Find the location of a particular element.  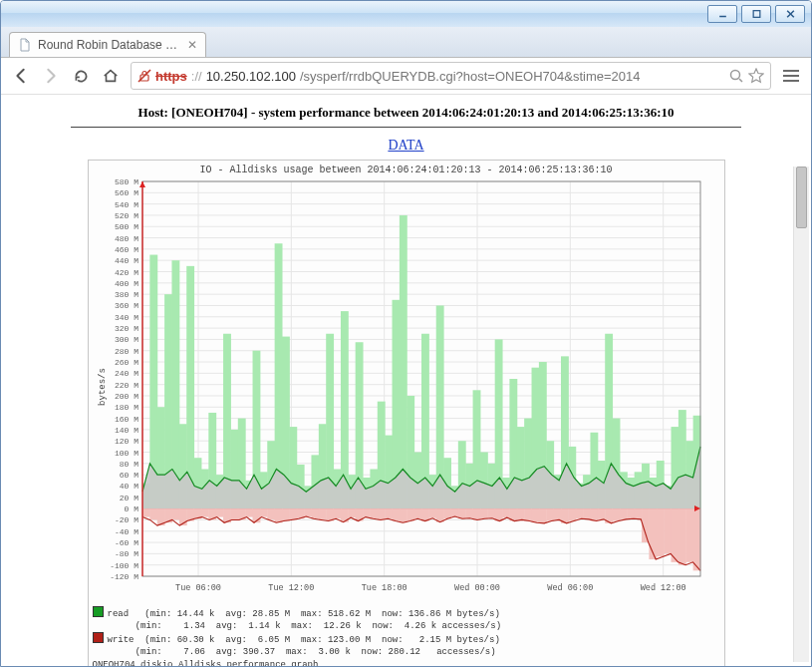

svg-text: 260 M is located at coordinates (126, 363).